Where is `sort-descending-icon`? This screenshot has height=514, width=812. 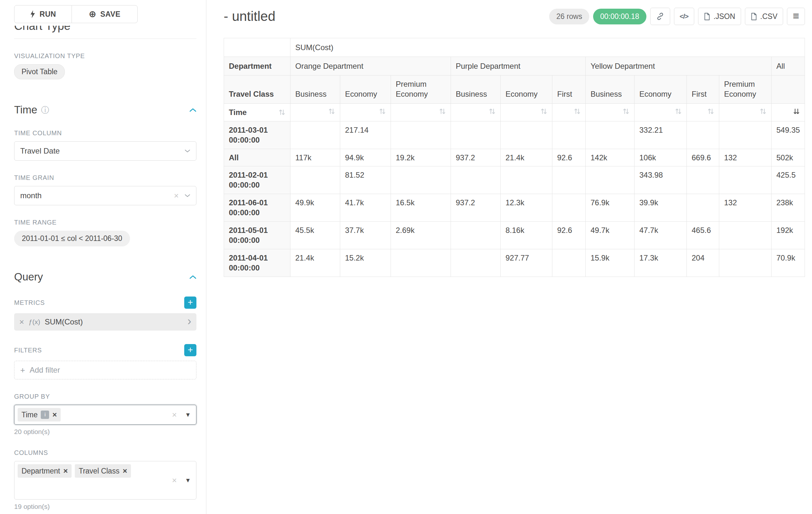
sort-descending-icon is located at coordinates (796, 111).